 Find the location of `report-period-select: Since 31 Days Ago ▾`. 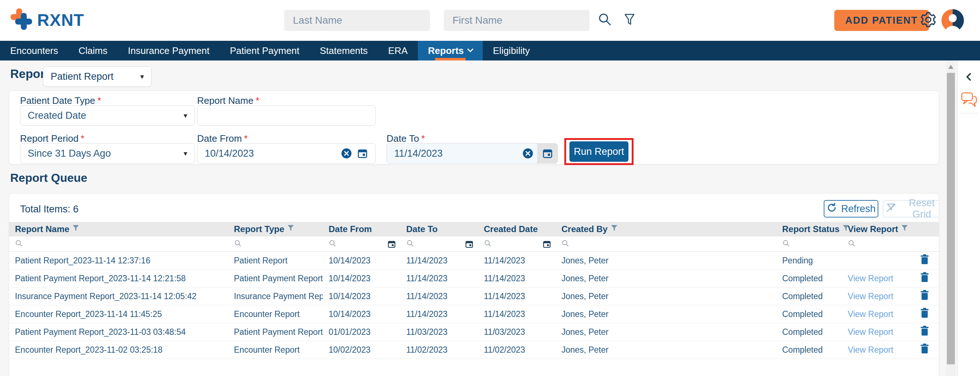

report-period-select: Since 31 Days Ago ▾ is located at coordinates (107, 153).